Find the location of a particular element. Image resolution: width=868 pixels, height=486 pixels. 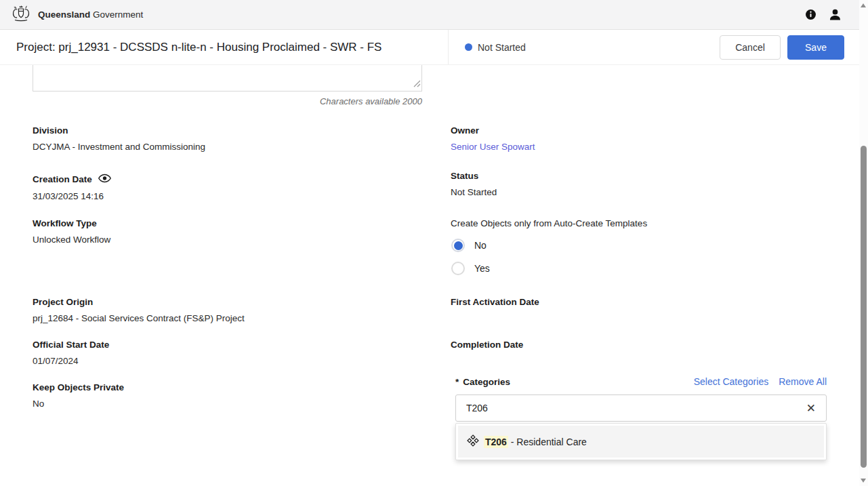

field-label-auto-create-templates: Create Objects only from Auto-Create Tem… is located at coordinates (549, 224).